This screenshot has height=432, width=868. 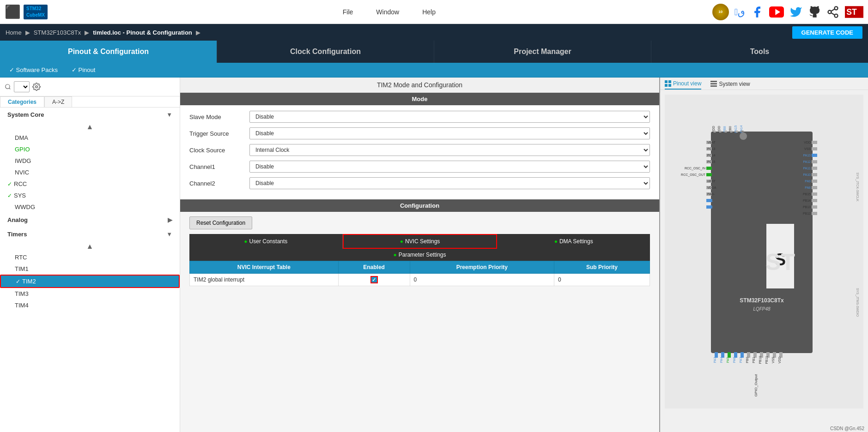 I want to click on sidebar-item-tim2: ✓ TIM2, so click(x=90, y=282).